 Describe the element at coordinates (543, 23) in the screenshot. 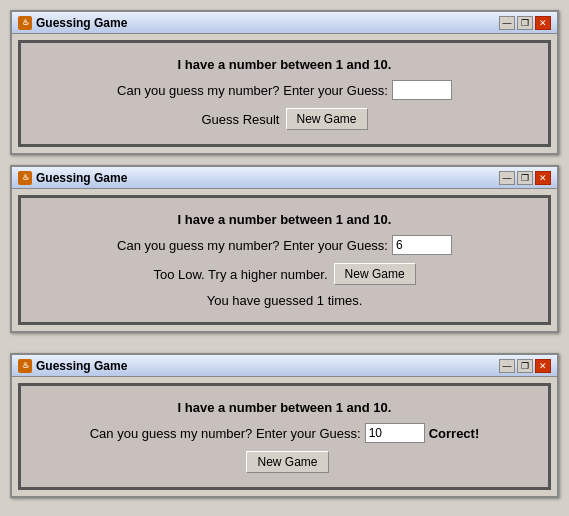

I see `close-button-1: ✕` at that location.